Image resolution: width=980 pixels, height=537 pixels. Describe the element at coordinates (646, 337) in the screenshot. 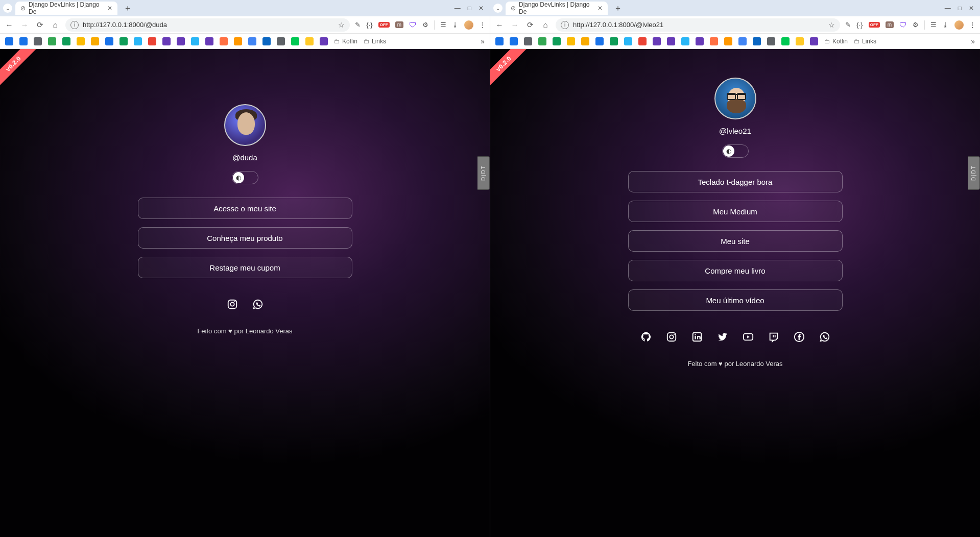

I see `github-icon` at that location.